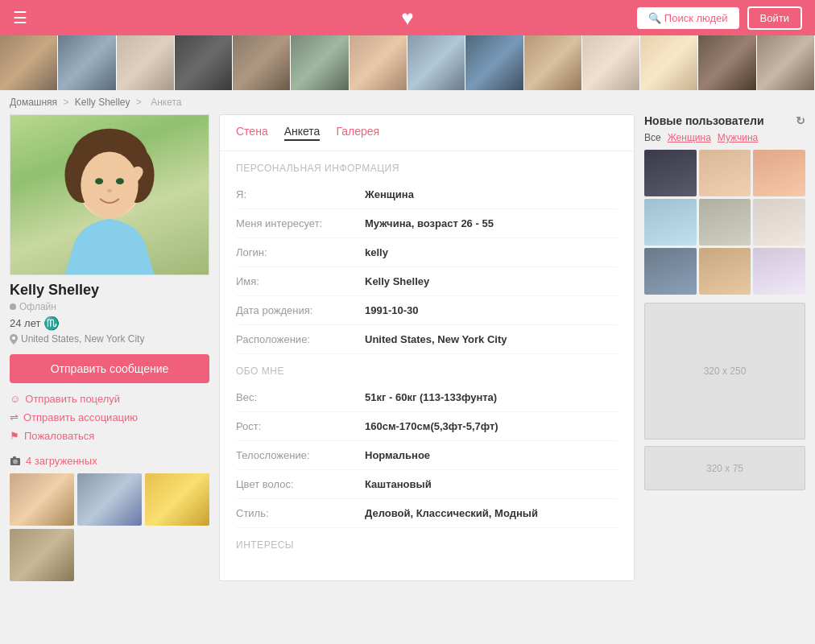 Image resolution: width=815 pixels, height=644 pixels. I want to click on style-row: Стиль: Деловой, Классический, Модный, so click(427, 514).